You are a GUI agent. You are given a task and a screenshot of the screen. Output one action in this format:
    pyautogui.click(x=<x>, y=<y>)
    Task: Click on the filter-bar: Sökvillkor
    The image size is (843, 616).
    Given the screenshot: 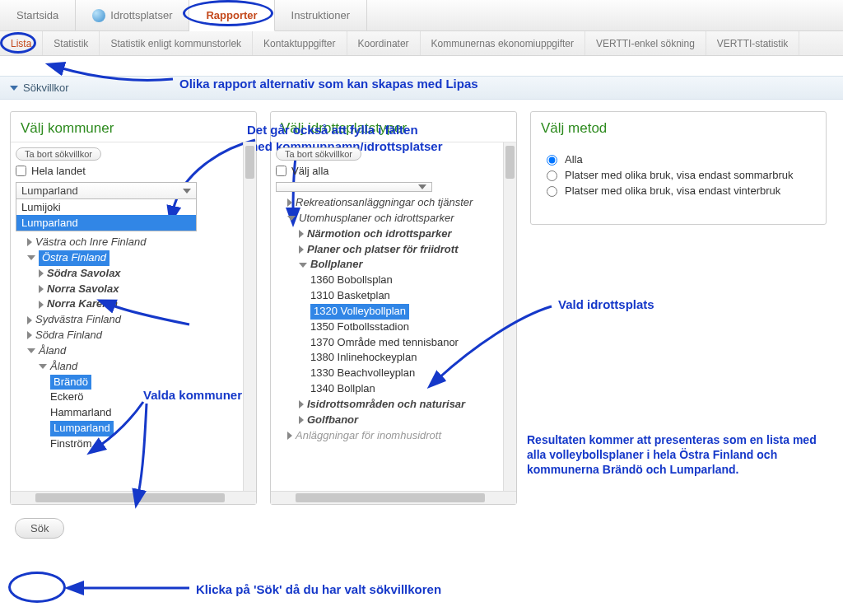 What is the action you would take?
    pyautogui.click(x=422, y=87)
    